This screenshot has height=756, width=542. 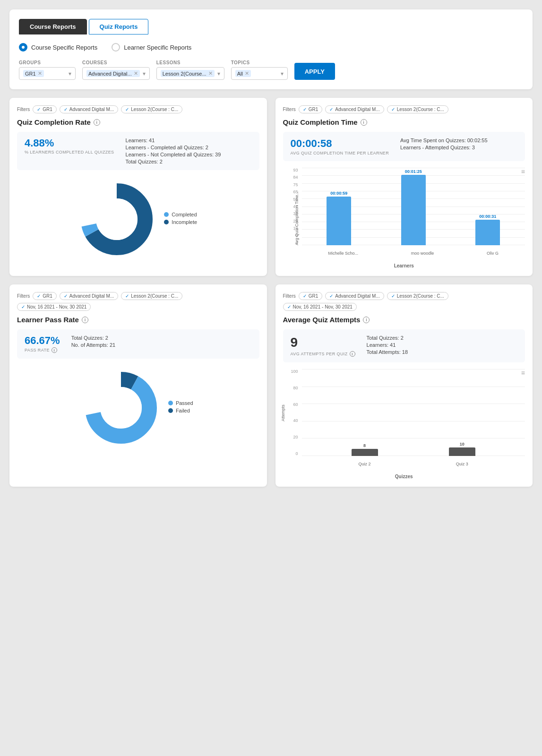 What do you see at coordinates (271, 70) in the screenshot?
I see `filters-row: GROUPS GR1 ✕ ▾ COURSES Advanced Digital.…` at bounding box center [271, 70].